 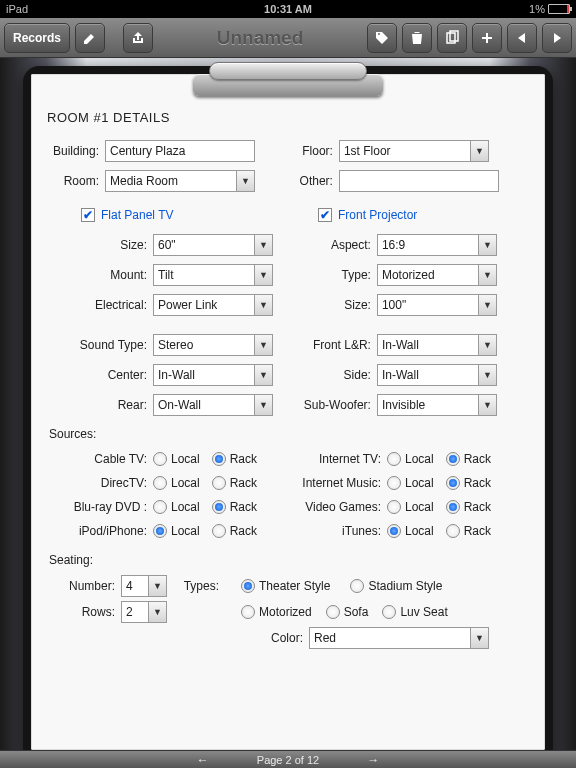 I want to click on device-name: iPad, so click(x=17, y=9).